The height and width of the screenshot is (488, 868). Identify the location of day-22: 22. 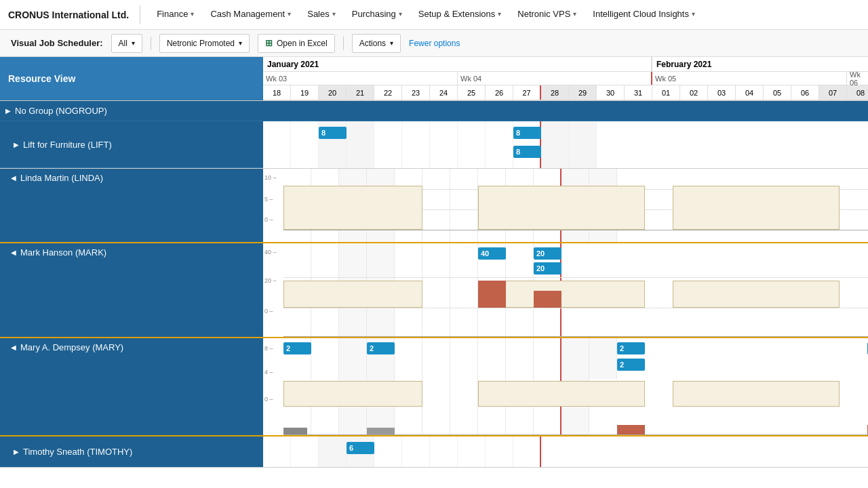
(388, 92).